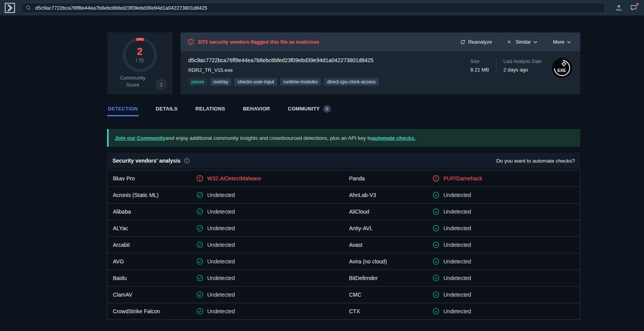  I want to click on similar-icon, so click(510, 42).